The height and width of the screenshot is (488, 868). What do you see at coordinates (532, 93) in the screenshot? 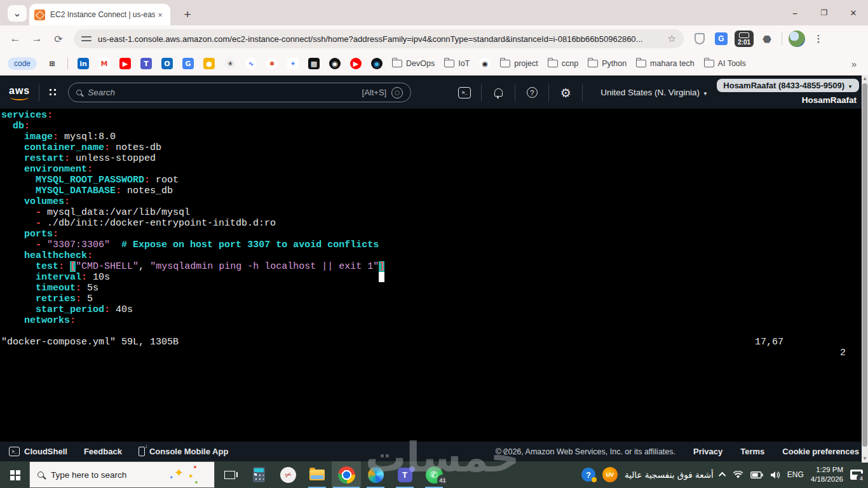
I see `help-button` at bounding box center [532, 93].